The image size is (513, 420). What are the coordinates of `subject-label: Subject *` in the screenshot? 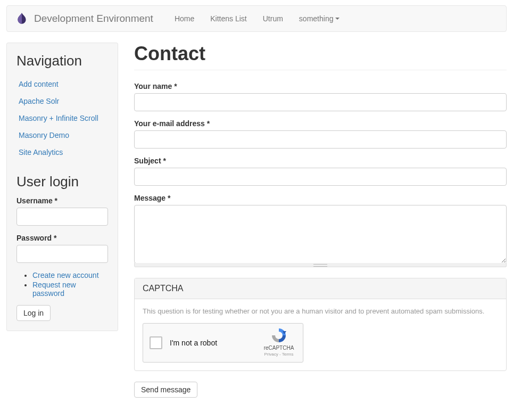 It's located at (320, 161).